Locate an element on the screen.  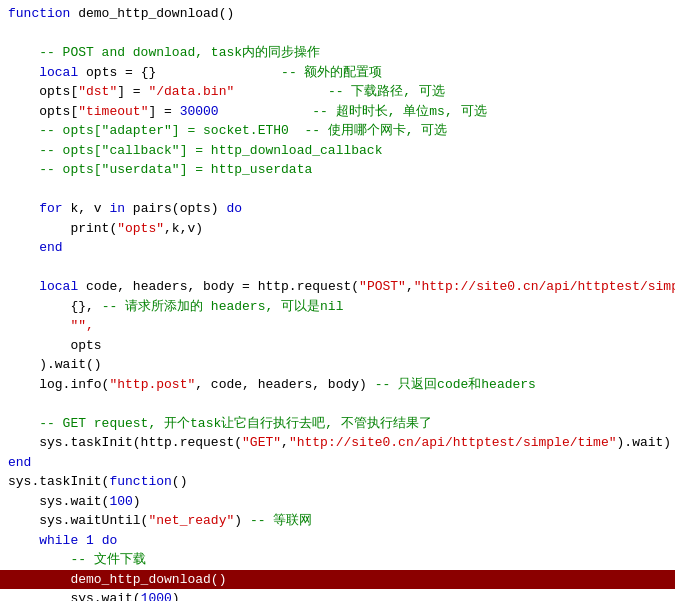
code-line: opts is located at coordinates (338, 346).